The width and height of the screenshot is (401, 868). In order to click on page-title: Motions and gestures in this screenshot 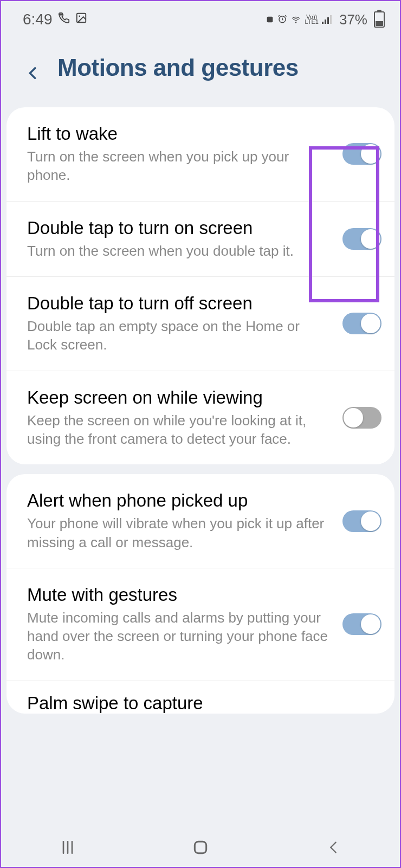, I will do `click(178, 68)`.